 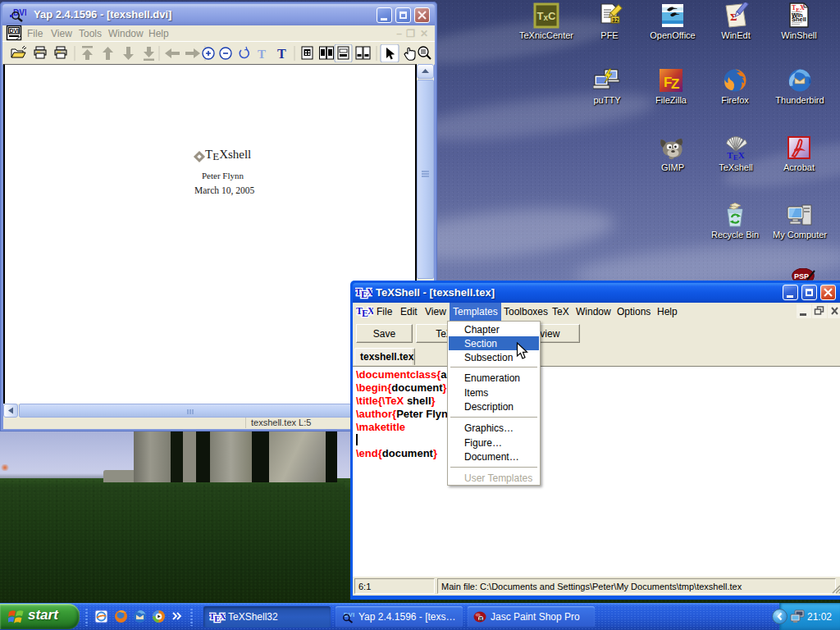 What do you see at coordinates (801, 276) in the screenshot?
I see `svg-text: PSP` at bounding box center [801, 276].